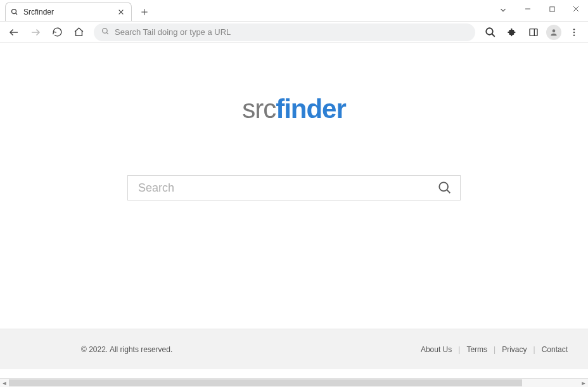  Describe the element at coordinates (15, 12) in the screenshot. I see `magnifier-icon` at that location.